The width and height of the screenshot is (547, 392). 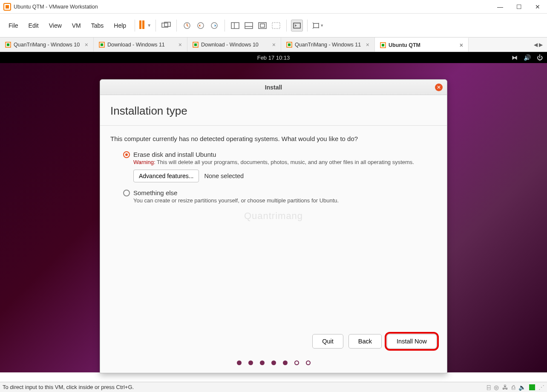 I want to click on window-title: Ubuntu QTM - VMware Workstation, so click(x=255, y=7).